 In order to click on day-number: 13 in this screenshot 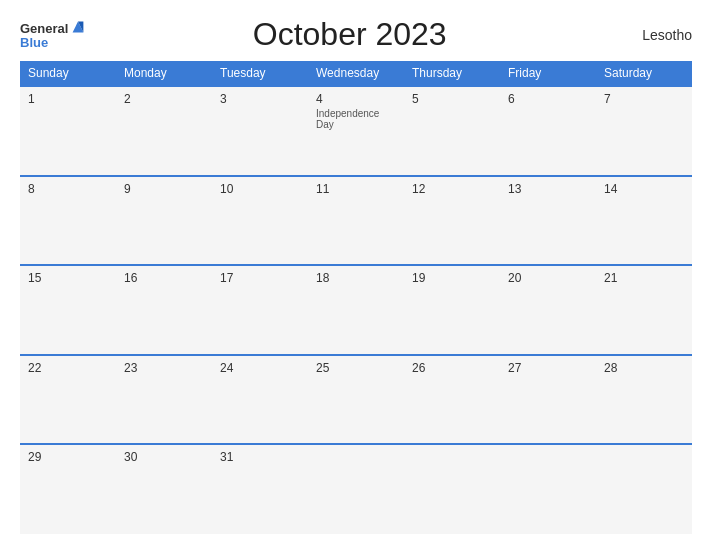, I will do `click(548, 189)`.